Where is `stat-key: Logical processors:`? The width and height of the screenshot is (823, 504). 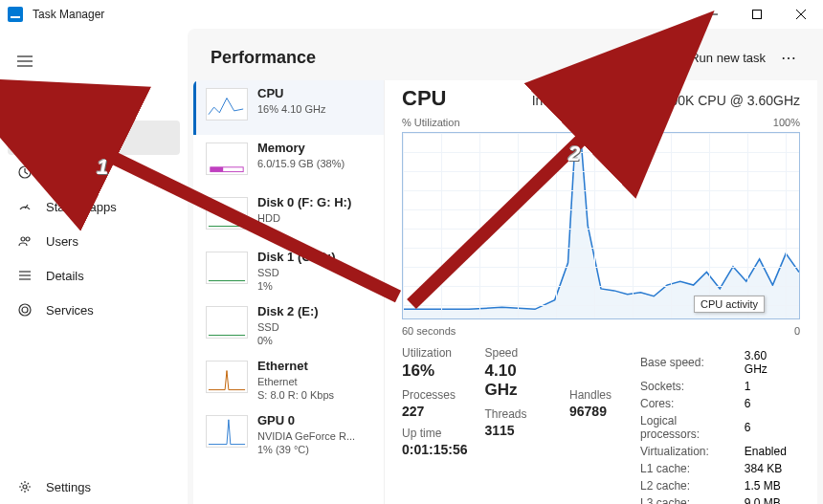 stat-key: Logical processors: is located at coordinates (691, 427).